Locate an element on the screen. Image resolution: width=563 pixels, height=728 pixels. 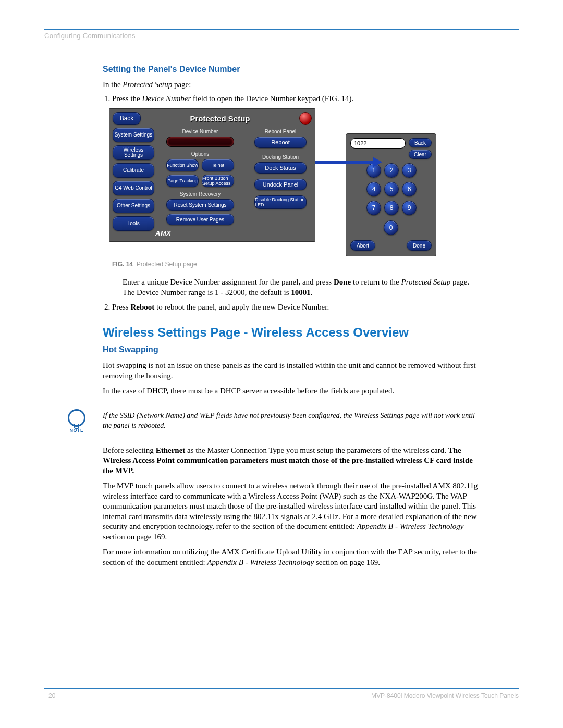
panel-title: Protected Setup is located at coordinates (220, 119).